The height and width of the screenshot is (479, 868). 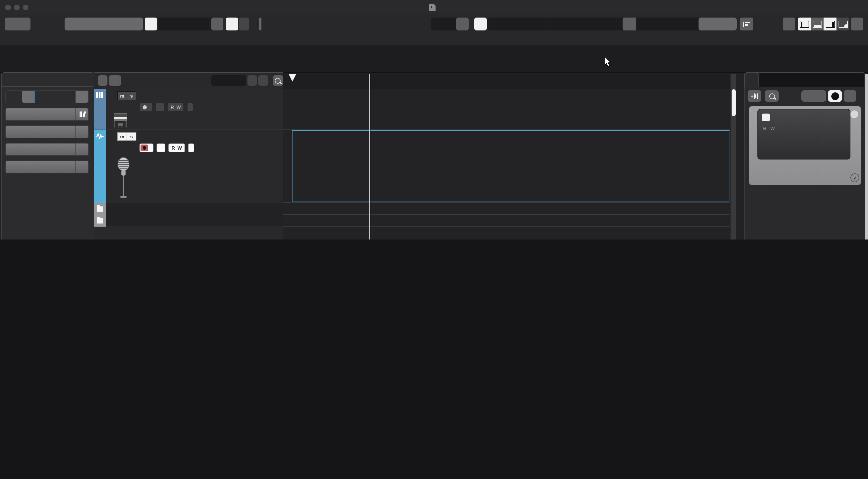 What do you see at coordinates (850, 96) in the screenshot?
I see `vsti-setup-button` at bounding box center [850, 96].